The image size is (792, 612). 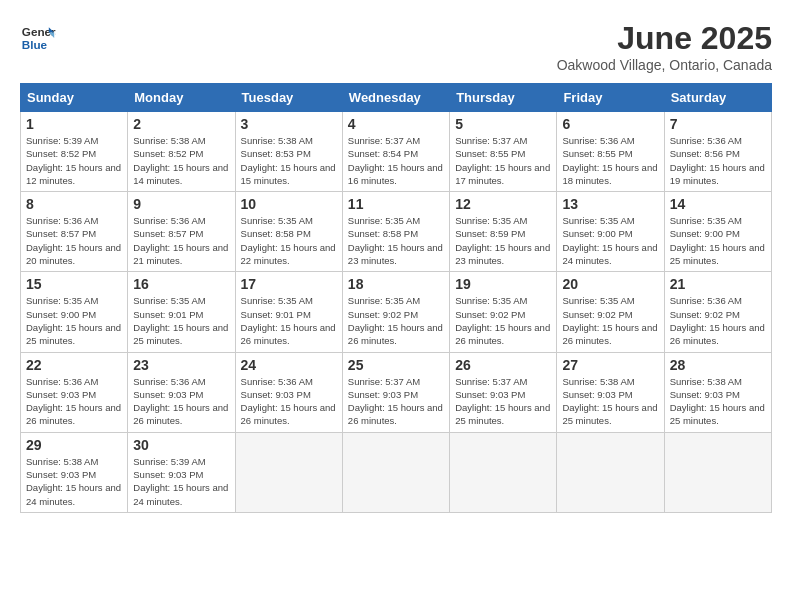 What do you see at coordinates (718, 160) in the screenshot?
I see `day-info: Sunrise: 5:36 AMSunset: 8:56 PMDaylight:…` at bounding box center [718, 160].